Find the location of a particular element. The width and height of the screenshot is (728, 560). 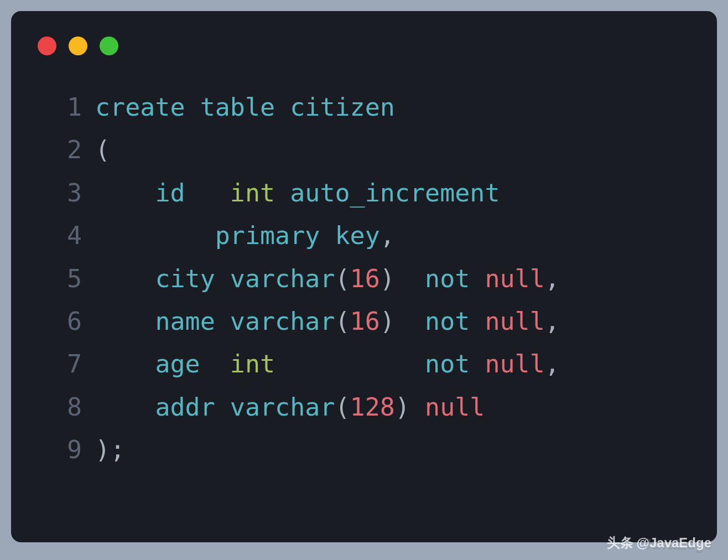

watermark-handle: @JavaEdge is located at coordinates (674, 539).